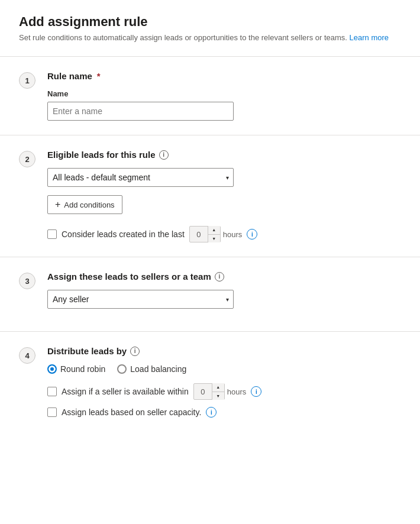 This screenshot has width=420, height=524. What do you see at coordinates (214, 239) in the screenshot?
I see `spinner-down-arrow: ▼` at bounding box center [214, 239].